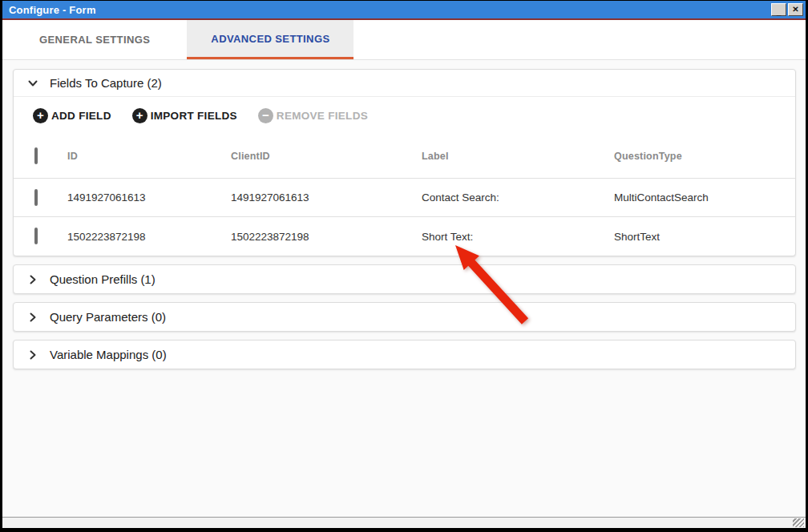  What do you see at coordinates (404, 317) in the screenshot?
I see `query-parameters-section: Query Parameters (0)` at bounding box center [404, 317].